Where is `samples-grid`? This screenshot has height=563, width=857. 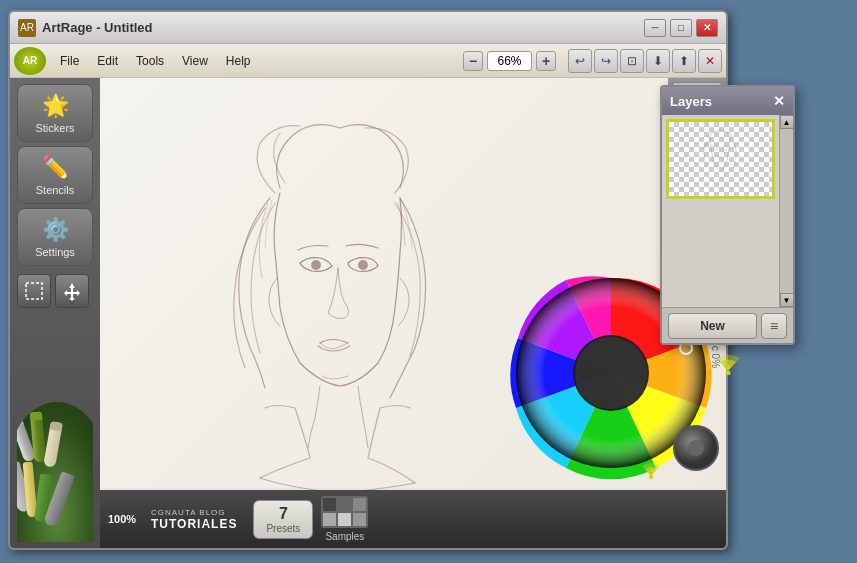
samples-grid is located at coordinates (344, 512).